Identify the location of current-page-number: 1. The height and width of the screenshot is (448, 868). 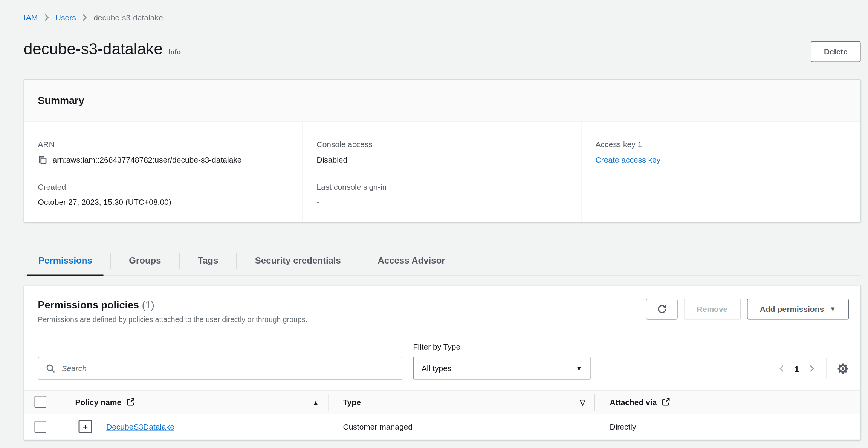
(796, 368).